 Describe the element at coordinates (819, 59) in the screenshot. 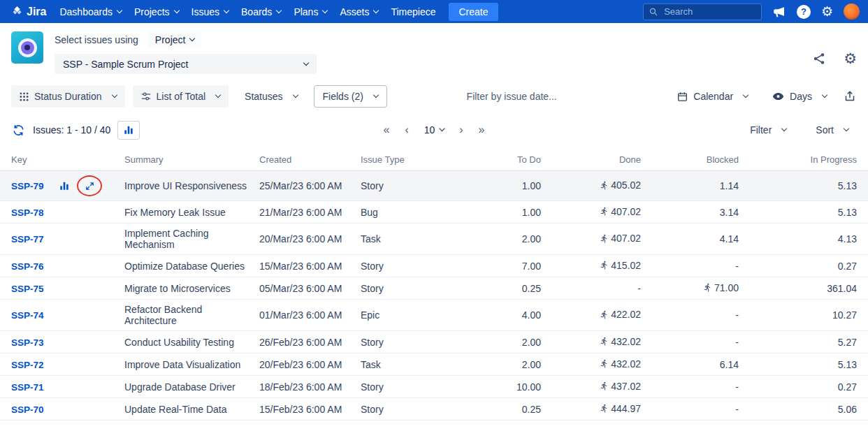

I see `share-icon` at that location.